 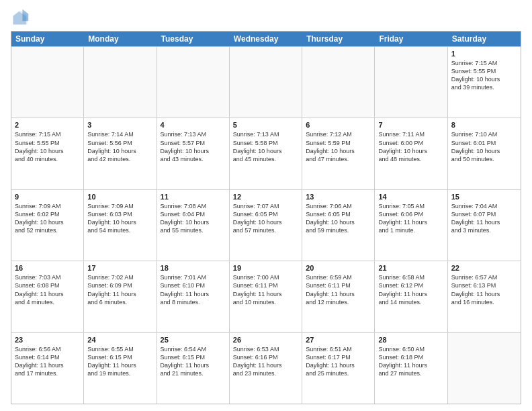 What do you see at coordinates (120, 197) in the screenshot?
I see `day-number: 10` at bounding box center [120, 197].